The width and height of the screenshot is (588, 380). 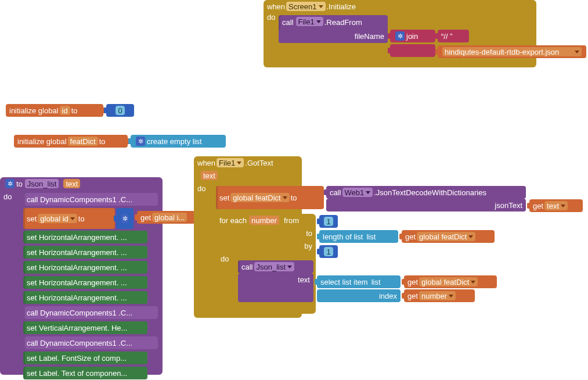 What do you see at coordinates (259, 163) in the screenshot?
I see `gottext-suffix: .GotText` at bounding box center [259, 163].